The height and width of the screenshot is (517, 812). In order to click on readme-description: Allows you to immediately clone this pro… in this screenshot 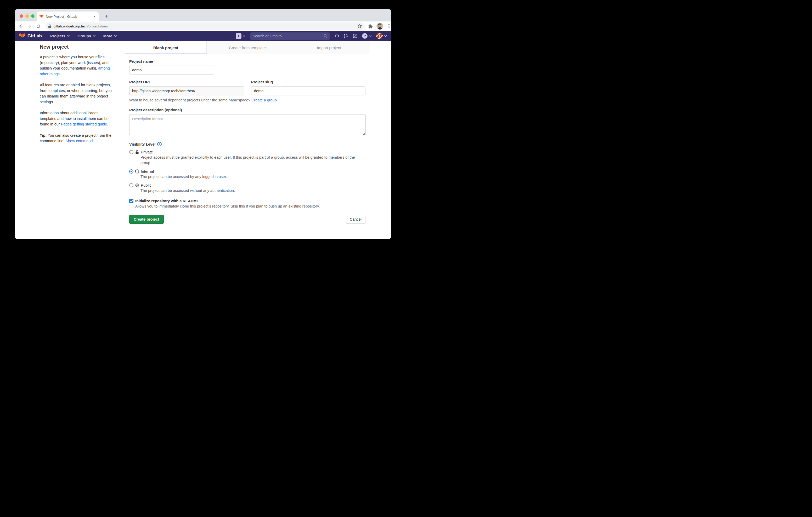, I will do `click(250, 206)`.